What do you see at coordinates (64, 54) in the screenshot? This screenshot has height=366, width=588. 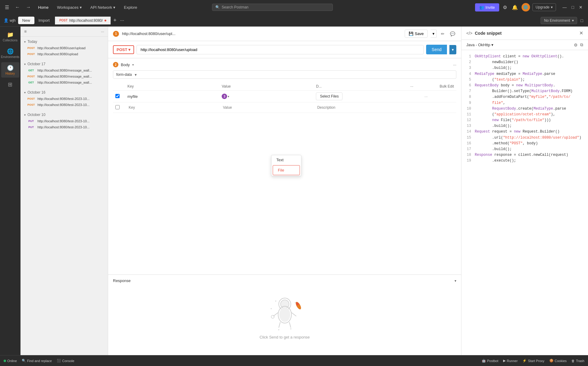 I see `list-item: POST http://localhost:8080/upload` at bounding box center [64, 54].